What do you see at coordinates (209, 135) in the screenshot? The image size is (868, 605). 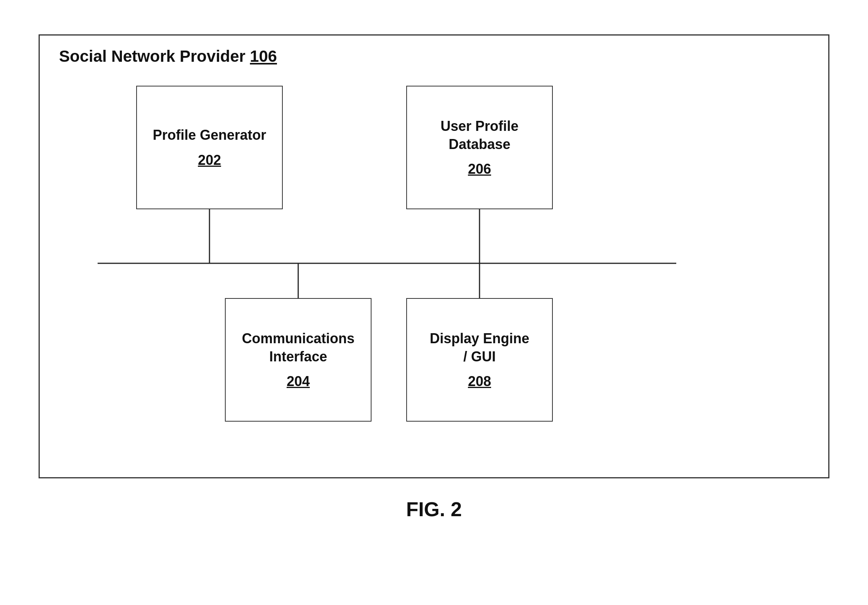 I see `profile-generator-title: Profile Generator` at bounding box center [209, 135].